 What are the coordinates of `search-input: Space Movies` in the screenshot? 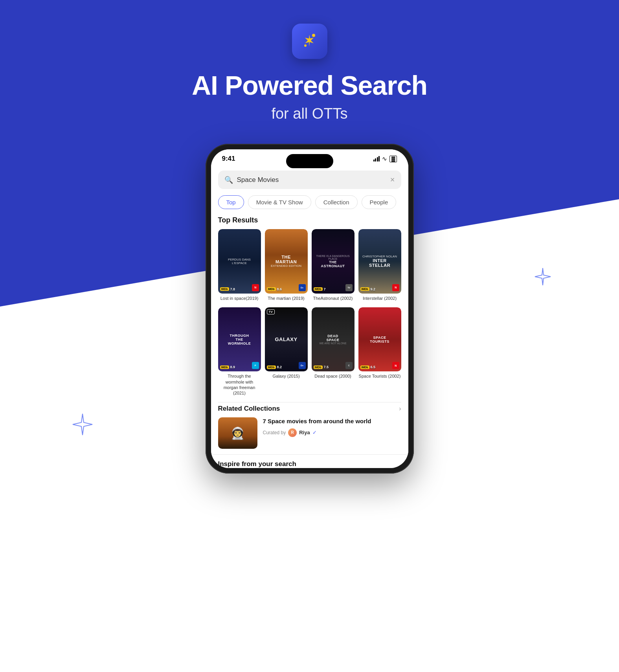 It's located at (312, 180).